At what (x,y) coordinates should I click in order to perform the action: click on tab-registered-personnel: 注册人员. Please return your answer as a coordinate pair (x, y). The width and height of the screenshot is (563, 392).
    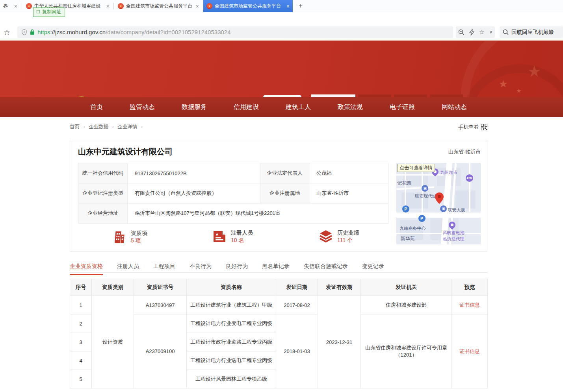
    Looking at the image, I should click on (128, 267).